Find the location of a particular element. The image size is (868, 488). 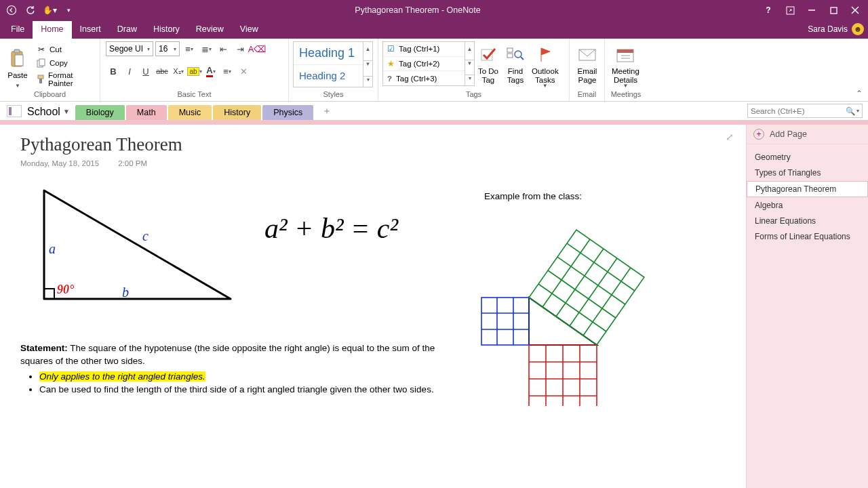

tab-insert: Insert is located at coordinates (91, 30).